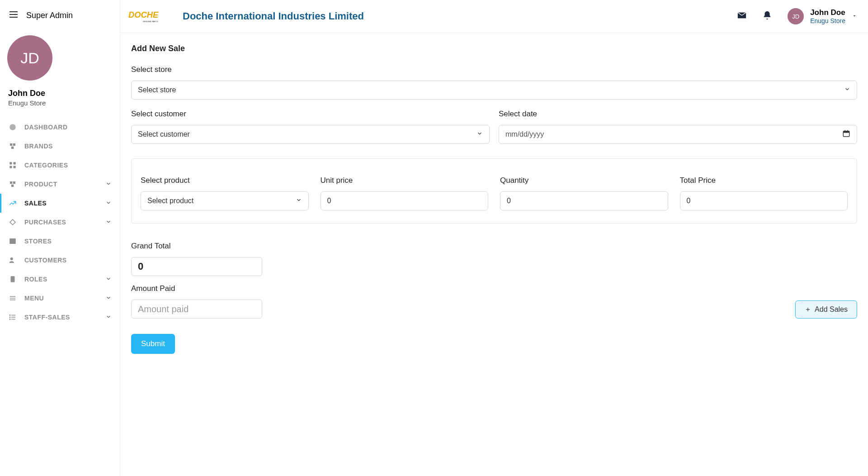  What do you see at coordinates (13, 165) in the screenshot?
I see `categories-icon` at bounding box center [13, 165].